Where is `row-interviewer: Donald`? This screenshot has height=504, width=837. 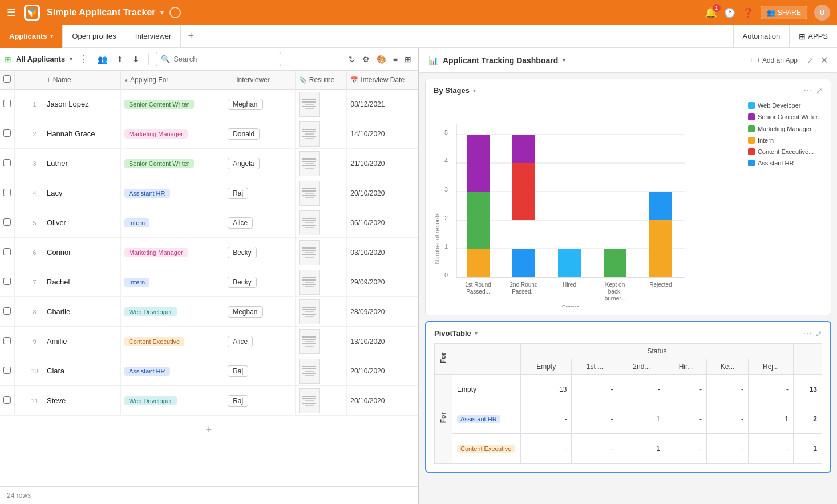 row-interviewer: Donald is located at coordinates (260, 134).